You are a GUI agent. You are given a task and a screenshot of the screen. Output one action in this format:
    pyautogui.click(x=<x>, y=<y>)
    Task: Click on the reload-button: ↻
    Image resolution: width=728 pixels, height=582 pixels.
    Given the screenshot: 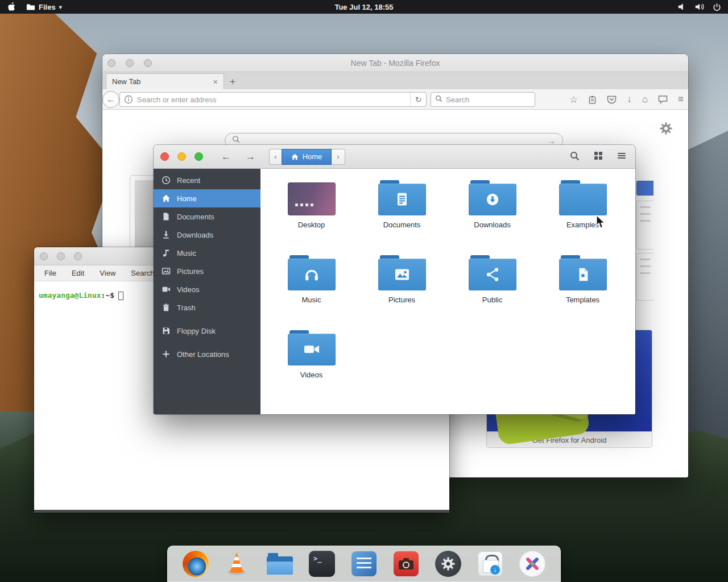 What is the action you would take?
    pyautogui.click(x=418, y=99)
    